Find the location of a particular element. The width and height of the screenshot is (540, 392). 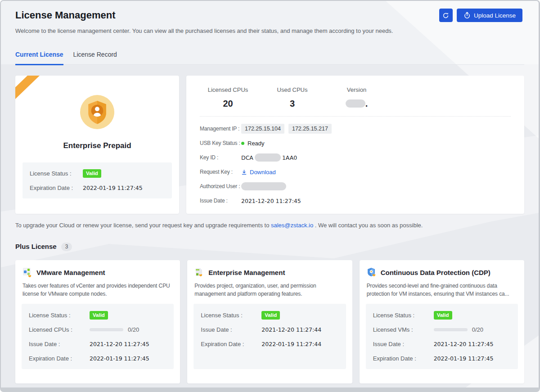

cdp-icon is located at coordinates (372, 272).